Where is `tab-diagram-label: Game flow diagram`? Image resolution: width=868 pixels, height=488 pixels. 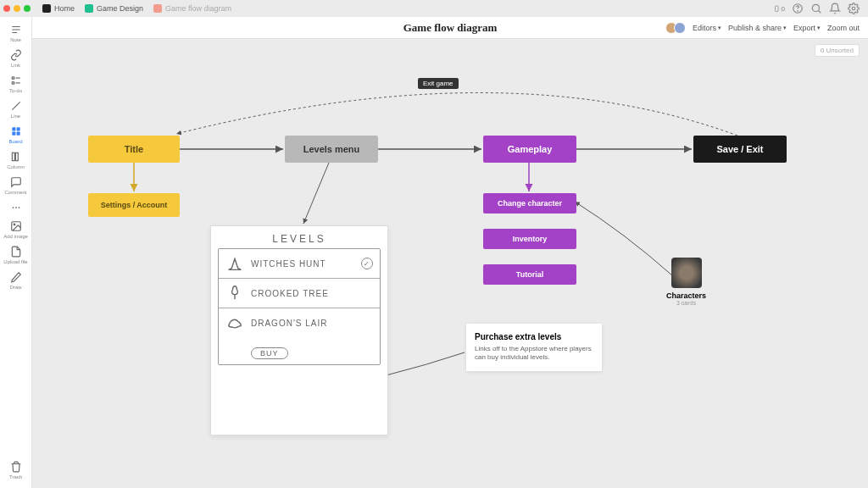
tab-diagram-label: Game flow diagram is located at coordinates (198, 8).